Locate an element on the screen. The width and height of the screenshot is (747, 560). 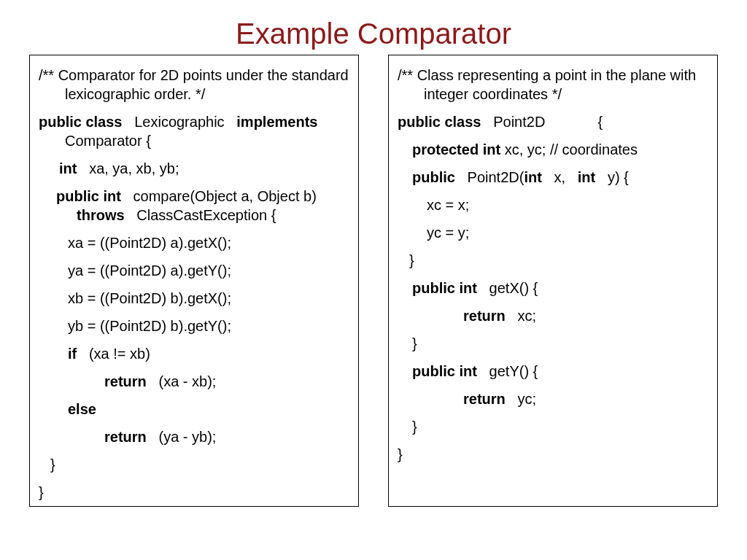
code-line: public class Point2D { is located at coordinates (553, 122).